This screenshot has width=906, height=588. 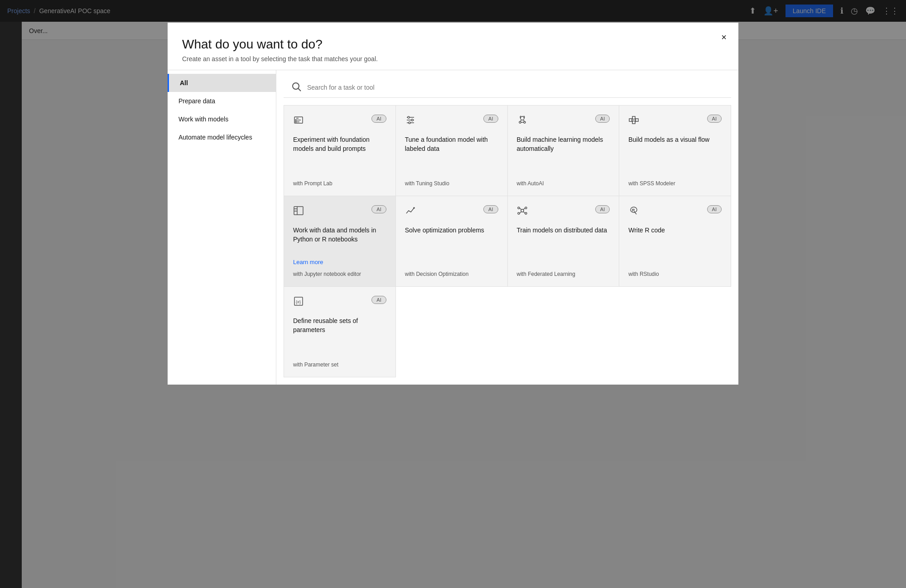 What do you see at coordinates (203, 119) in the screenshot?
I see `sidebar-item-work-with-models-label: Work with models` at bounding box center [203, 119].